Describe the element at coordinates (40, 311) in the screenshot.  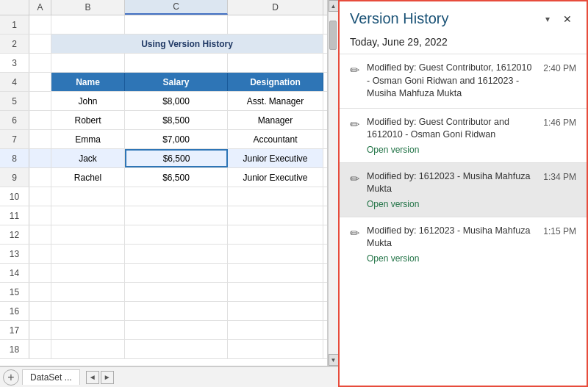
I see `cell-16a` at that location.